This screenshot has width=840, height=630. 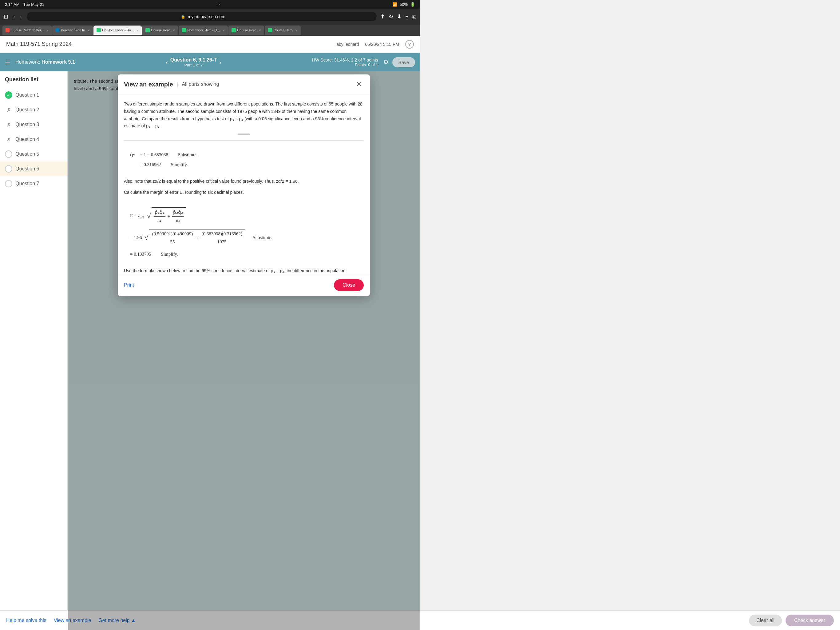 What do you see at coordinates (414, 17) in the screenshot?
I see `tabs-icon: ⧉` at bounding box center [414, 17].